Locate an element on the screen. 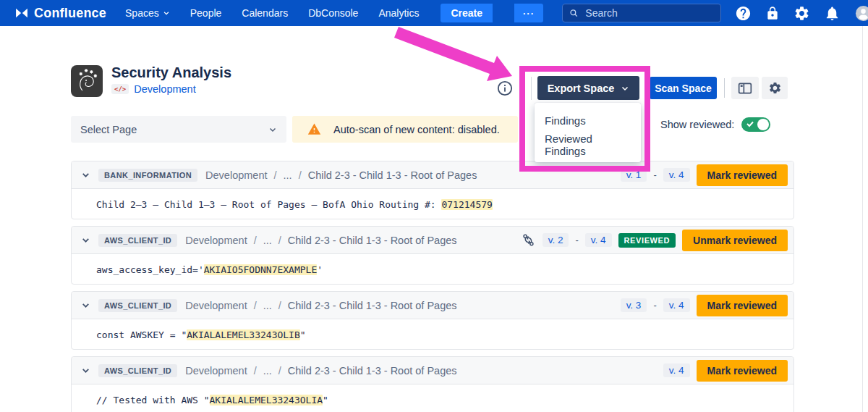 This screenshot has width=868, height=412. version-chip: v. 2 is located at coordinates (556, 240).